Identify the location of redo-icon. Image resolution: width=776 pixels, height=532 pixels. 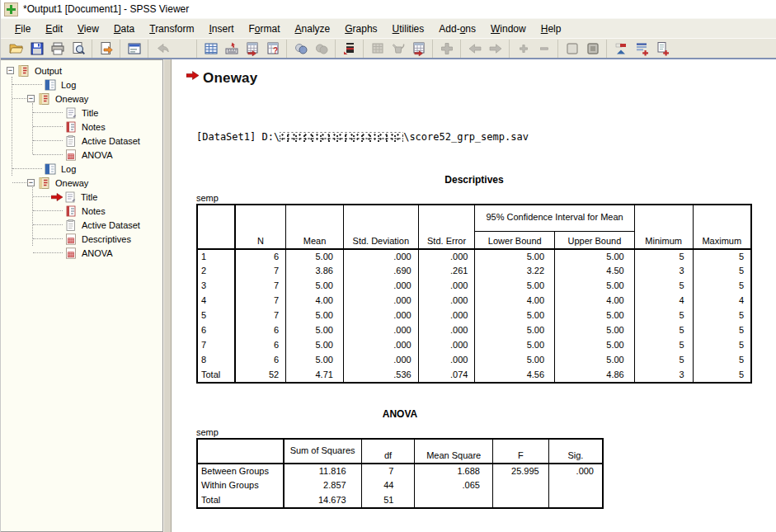
(183, 49).